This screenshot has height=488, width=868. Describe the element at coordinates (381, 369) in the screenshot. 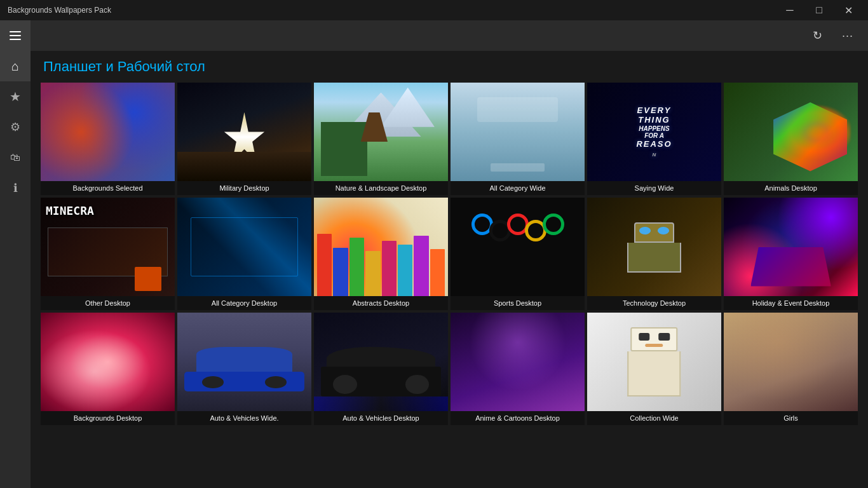

I see `grid-item-auto-desktop: Auto & Vehicles Desktop` at that location.